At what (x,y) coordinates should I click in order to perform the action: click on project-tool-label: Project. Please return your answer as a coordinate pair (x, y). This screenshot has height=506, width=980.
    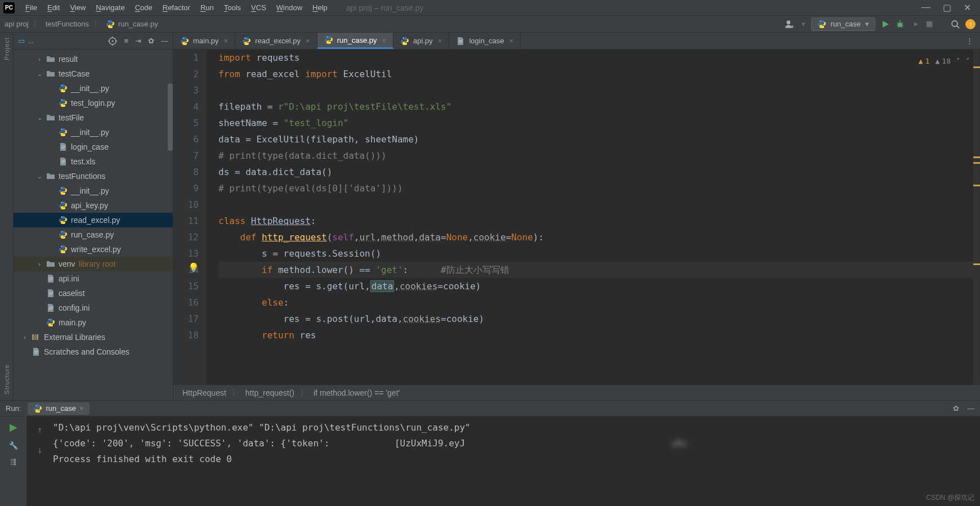
    Looking at the image, I should click on (7, 48).